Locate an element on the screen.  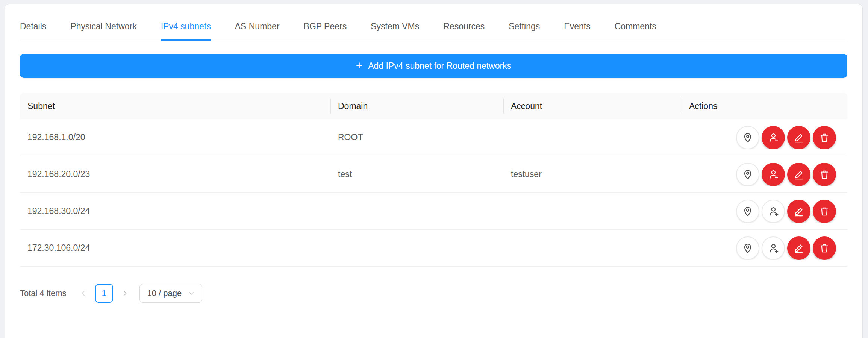
chevron-right-icon is located at coordinates (125, 293).